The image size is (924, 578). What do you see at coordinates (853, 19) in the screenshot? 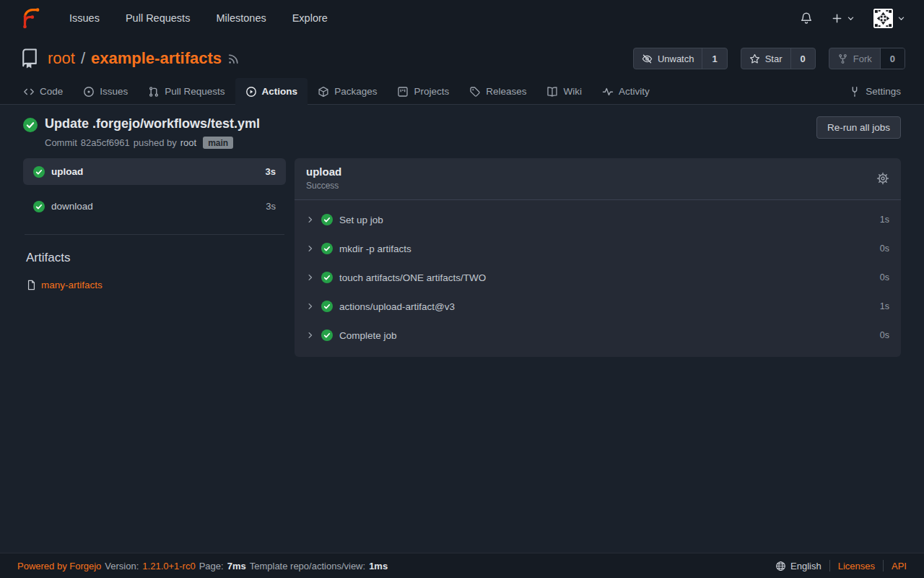
I see `navbar-right` at bounding box center [853, 19].